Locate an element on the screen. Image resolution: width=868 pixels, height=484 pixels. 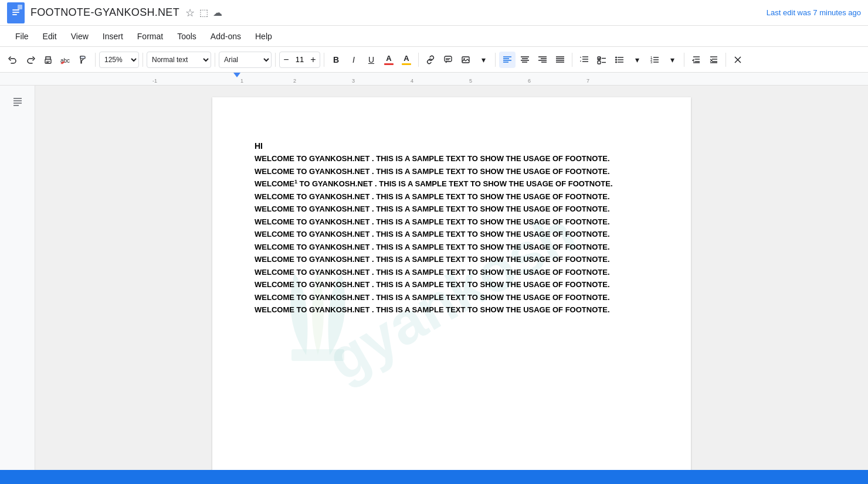
link-button is located at coordinates (430, 60).